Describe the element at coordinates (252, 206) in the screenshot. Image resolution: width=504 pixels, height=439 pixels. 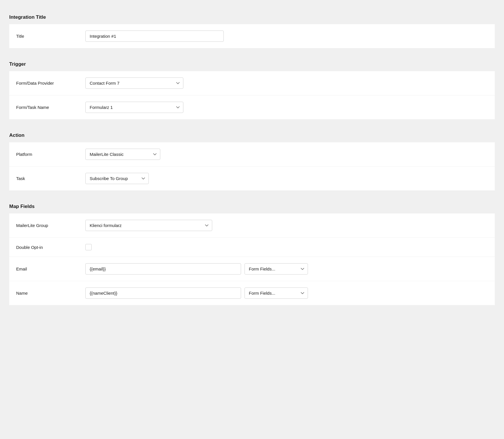
I see `map-fields-header: Map Fields` at that location.